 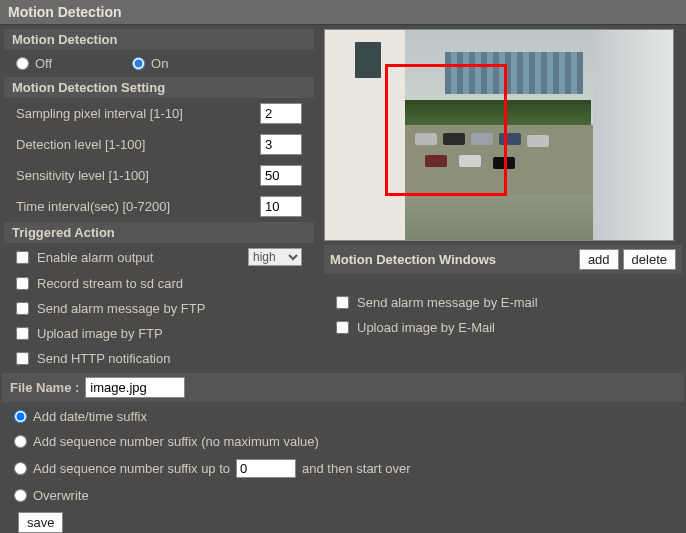 I want to click on time-input, so click(x=281, y=206).